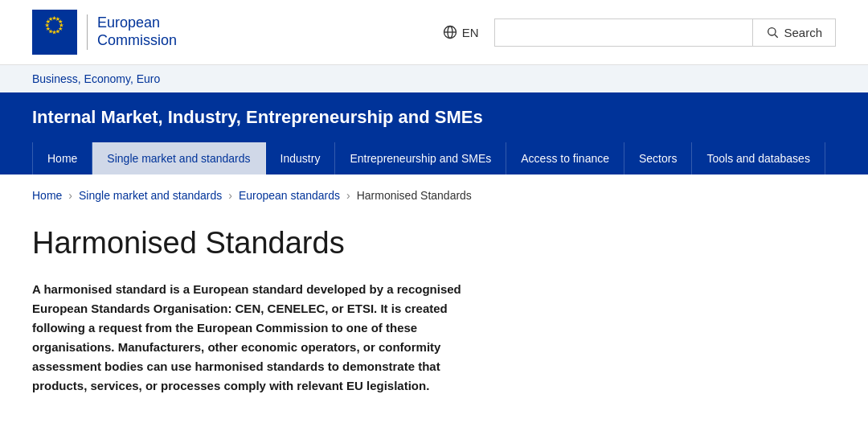  I want to click on breadcrumb-european-standards: European standards, so click(289, 195).